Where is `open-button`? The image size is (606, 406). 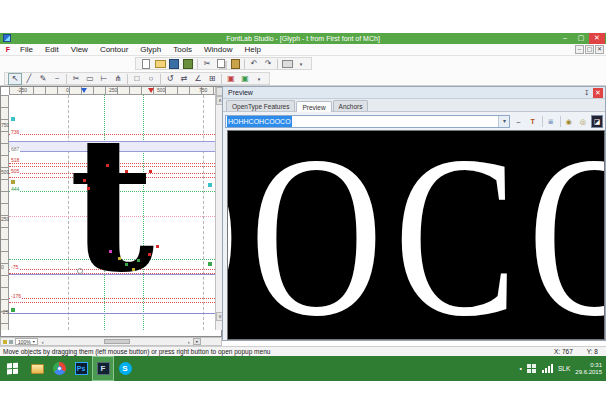
open-button is located at coordinates (160, 64).